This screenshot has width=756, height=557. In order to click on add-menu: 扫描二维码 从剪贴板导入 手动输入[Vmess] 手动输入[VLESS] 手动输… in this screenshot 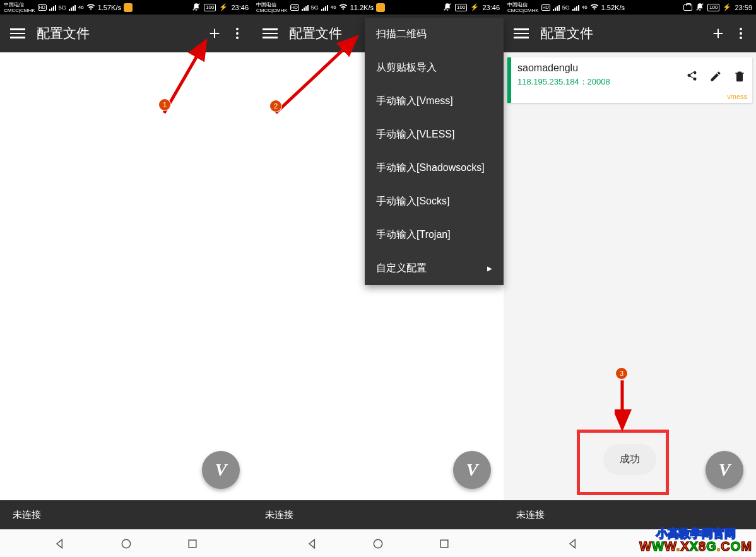, I will do `click(434, 151)`.